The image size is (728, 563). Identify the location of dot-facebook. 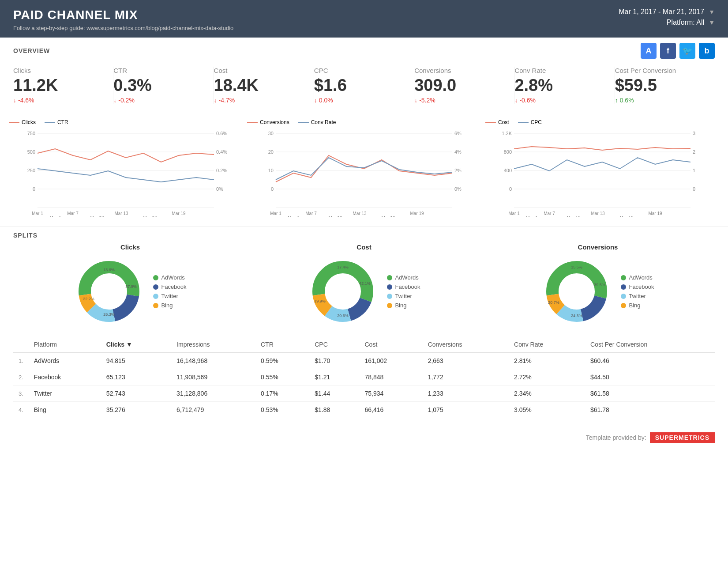
(156, 287).